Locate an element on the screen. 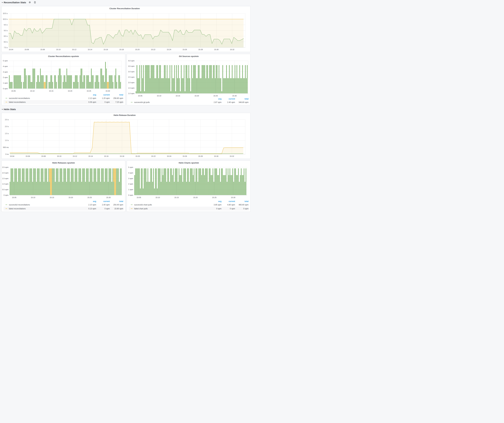 The image size is (504, 423). svg-text: 2.10 opm is located at coordinates (92, 205).